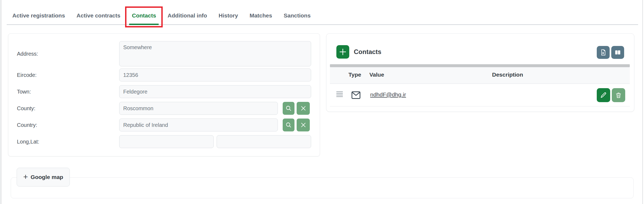  Describe the element at coordinates (480, 76) in the screenshot. I see `contacts-table-header: Type Value Description` at that location.